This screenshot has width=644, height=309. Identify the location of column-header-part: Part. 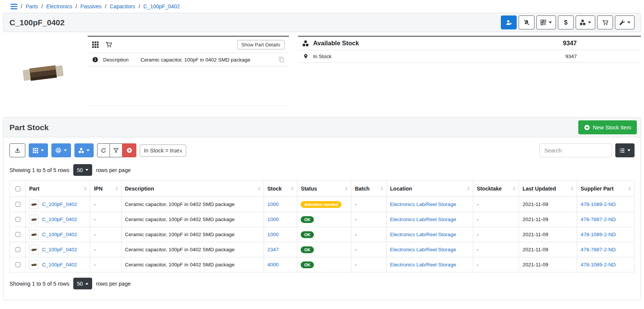
(58, 189).